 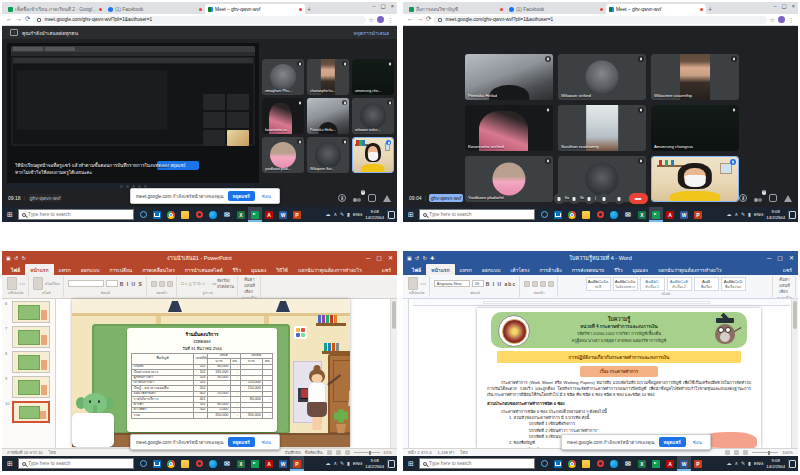 What do you see at coordinates (16, 270) in the screenshot?
I see `tab-file: ไฟล์` at bounding box center [16, 270].